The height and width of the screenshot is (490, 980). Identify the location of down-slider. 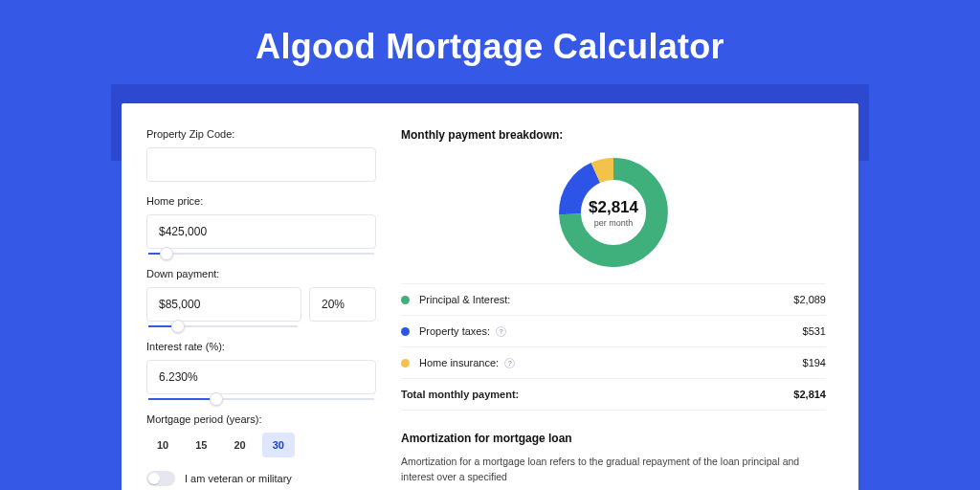
(223, 326).